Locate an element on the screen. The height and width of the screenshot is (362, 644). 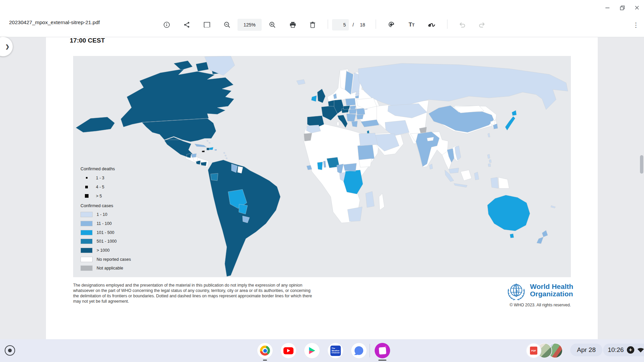
document-title: 20230427_mpox_external-sitrep-21.pdf is located at coordinates (54, 18).